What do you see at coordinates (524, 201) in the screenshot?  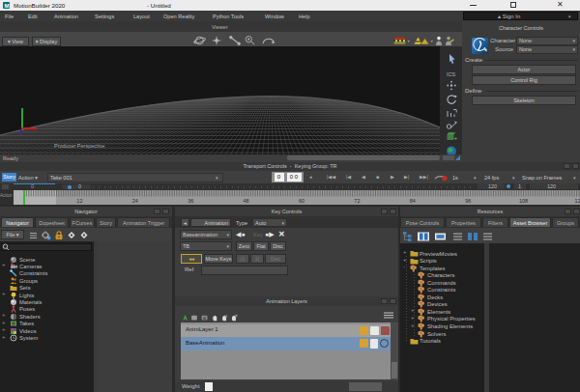 I see `svg-text: 108` at bounding box center [524, 201].